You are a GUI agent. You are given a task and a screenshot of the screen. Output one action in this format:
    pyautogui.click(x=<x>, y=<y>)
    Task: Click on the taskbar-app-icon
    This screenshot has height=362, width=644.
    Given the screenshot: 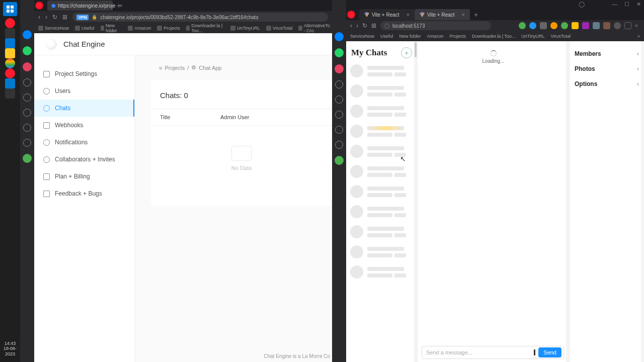 What is the action you would take?
    pyautogui.click(x=10, y=33)
    